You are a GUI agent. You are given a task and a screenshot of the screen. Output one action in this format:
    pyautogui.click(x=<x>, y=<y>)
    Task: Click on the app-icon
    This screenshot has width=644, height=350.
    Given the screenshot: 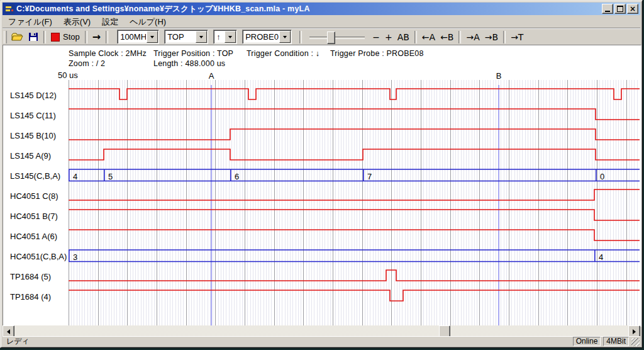 What is the action you would take?
    pyautogui.click(x=9, y=9)
    